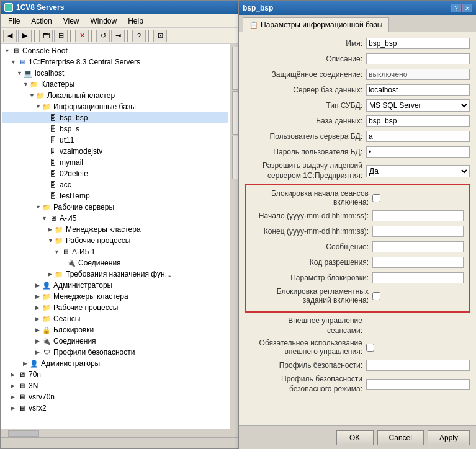 This screenshot has height=449, width=476. I want to click on db-user-label: Пользователь сервера БД:, so click(305, 136).